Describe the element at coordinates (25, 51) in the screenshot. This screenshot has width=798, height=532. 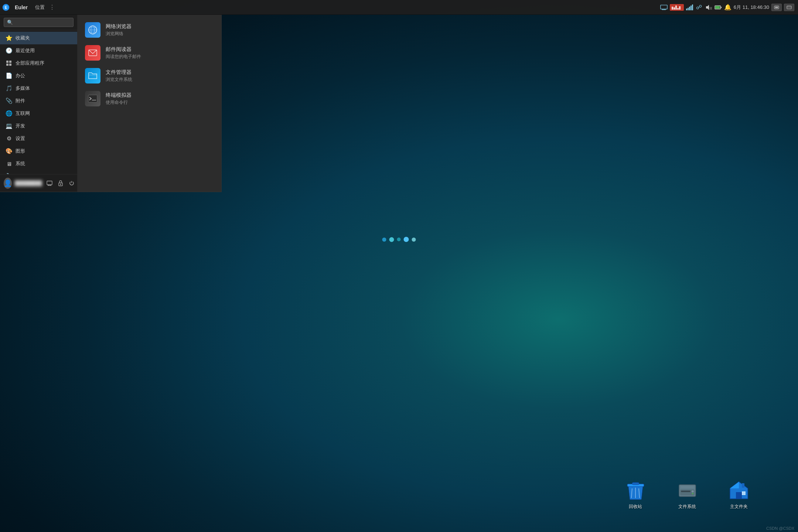
I see `sidebar-label-recent: 最近使用` at that location.